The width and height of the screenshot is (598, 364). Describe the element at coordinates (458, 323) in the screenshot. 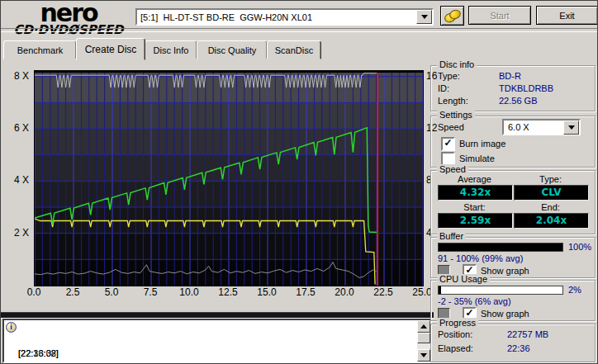

I see `panel-title: Progress` at that location.